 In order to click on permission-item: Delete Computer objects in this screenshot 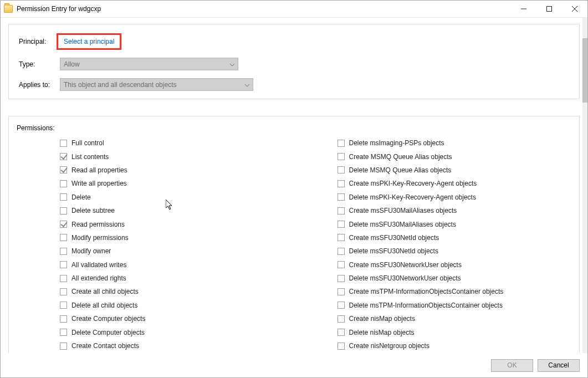, I will do `click(177, 332)`.